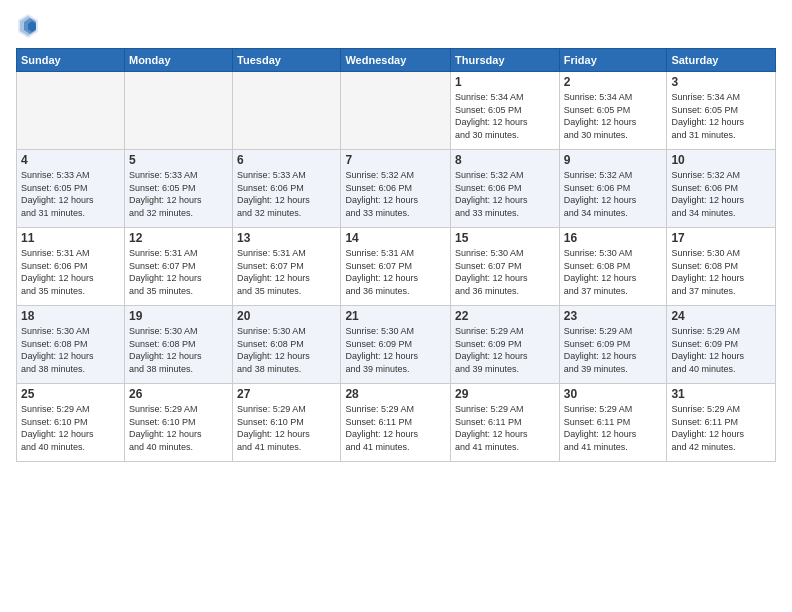 This screenshot has width=792, height=612. Describe the element at coordinates (286, 316) in the screenshot. I see `day-number: 20` at that location.